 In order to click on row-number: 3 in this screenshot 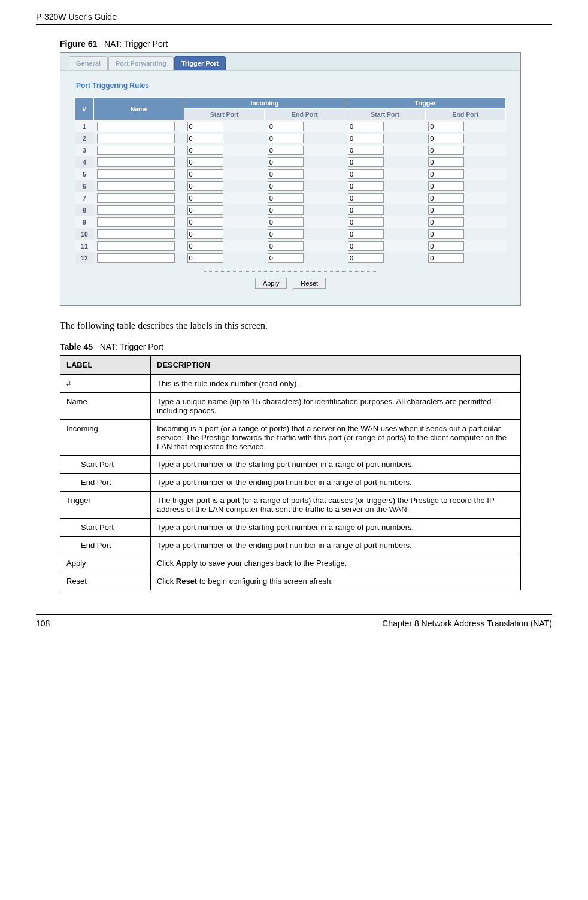, I will do `click(85, 150)`.